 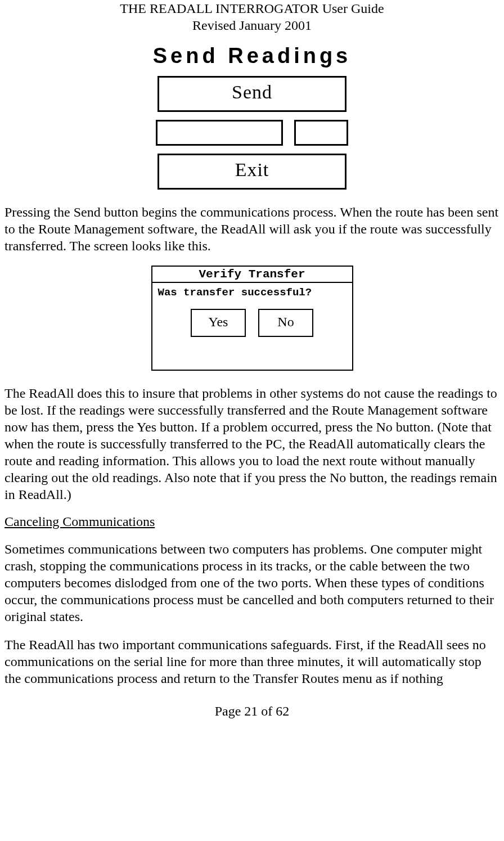 What do you see at coordinates (252, 17) in the screenshot?
I see `document-header: THE READALL INTERROGATOR User Guide Revi…` at bounding box center [252, 17].